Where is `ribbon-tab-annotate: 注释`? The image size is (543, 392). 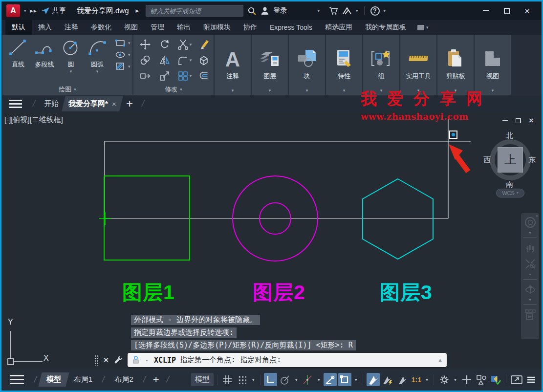 ribbon-tab-annotate: 注释 is located at coordinates (71, 27).